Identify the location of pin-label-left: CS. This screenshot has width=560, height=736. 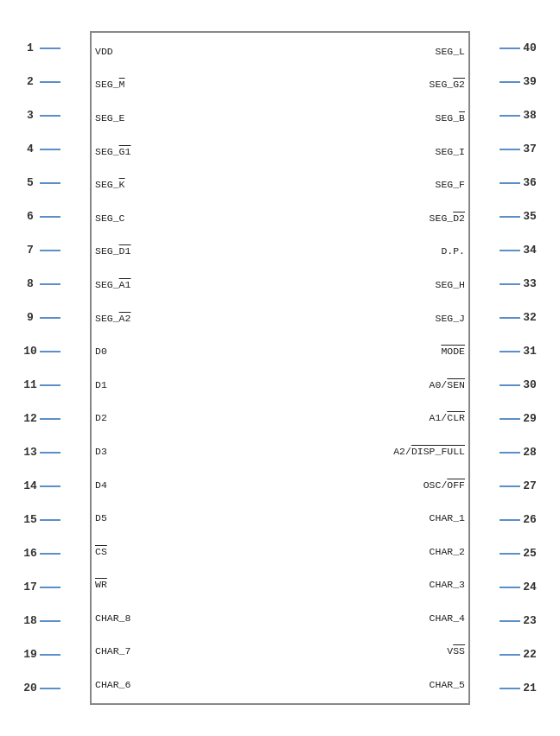
(185, 551).